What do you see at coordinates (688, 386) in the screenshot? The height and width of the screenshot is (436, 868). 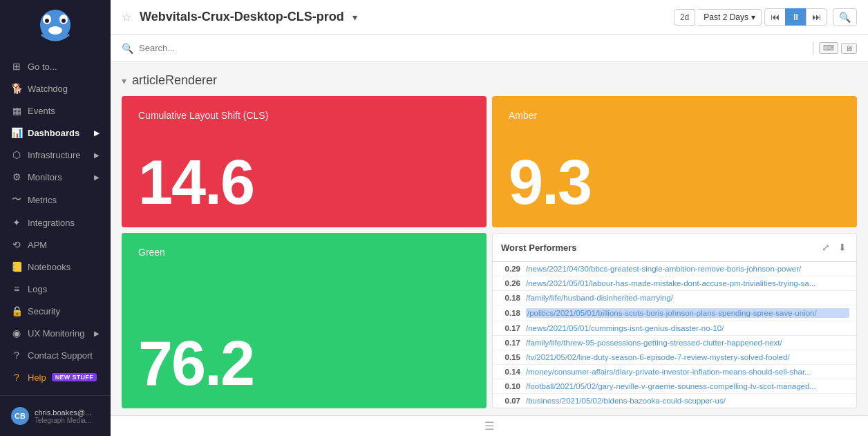 I see `performer-url: /football/2021/05/02/gary-neville-v-grae…` at bounding box center [688, 386].